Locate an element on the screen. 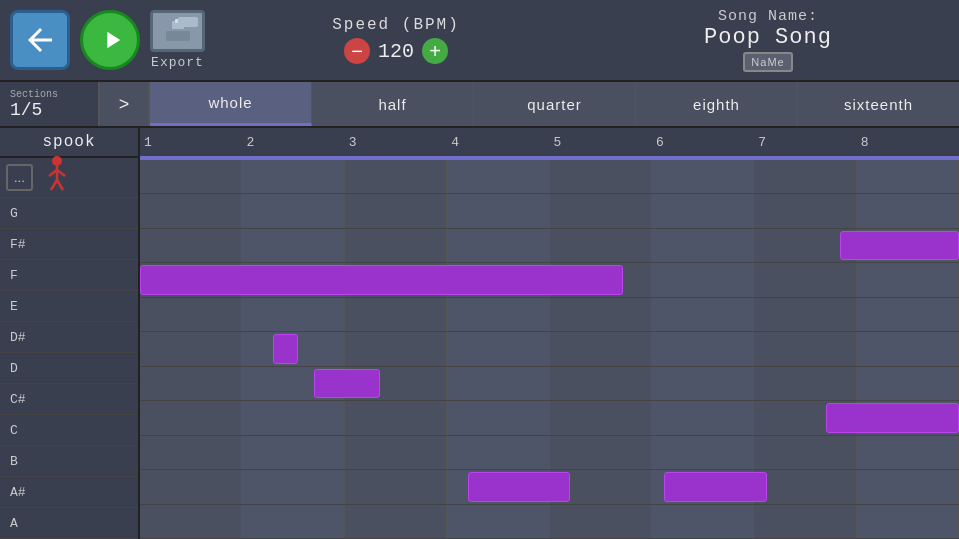 This screenshot has height=539, width=959. grid-row-E is located at coordinates (550, 280).